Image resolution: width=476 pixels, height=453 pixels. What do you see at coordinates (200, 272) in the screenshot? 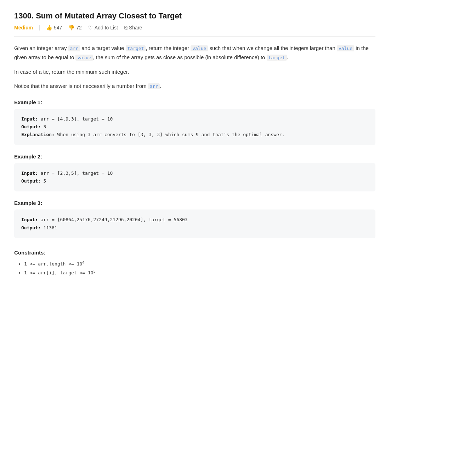
I see `constraint-2: 1 <= arr[i], target <= 105` at bounding box center [200, 272].